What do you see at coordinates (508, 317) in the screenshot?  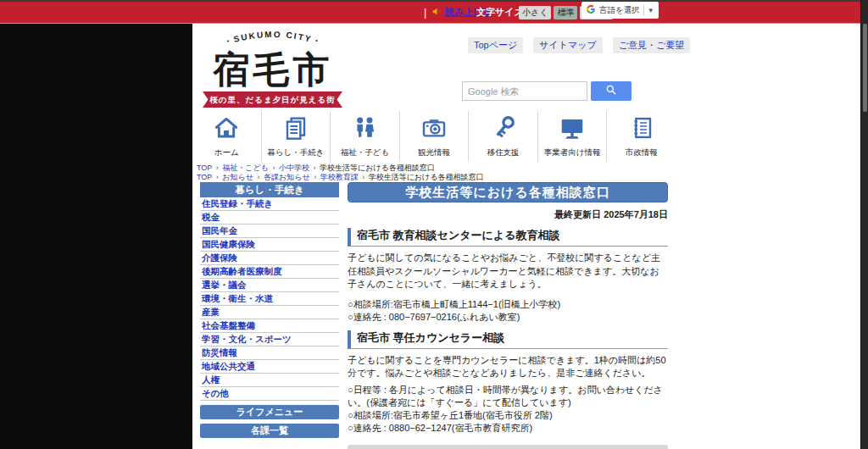 I see `detail-line: ○連絡先 : 080−7697−0216(ふれあい教室)` at bounding box center [508, 317].